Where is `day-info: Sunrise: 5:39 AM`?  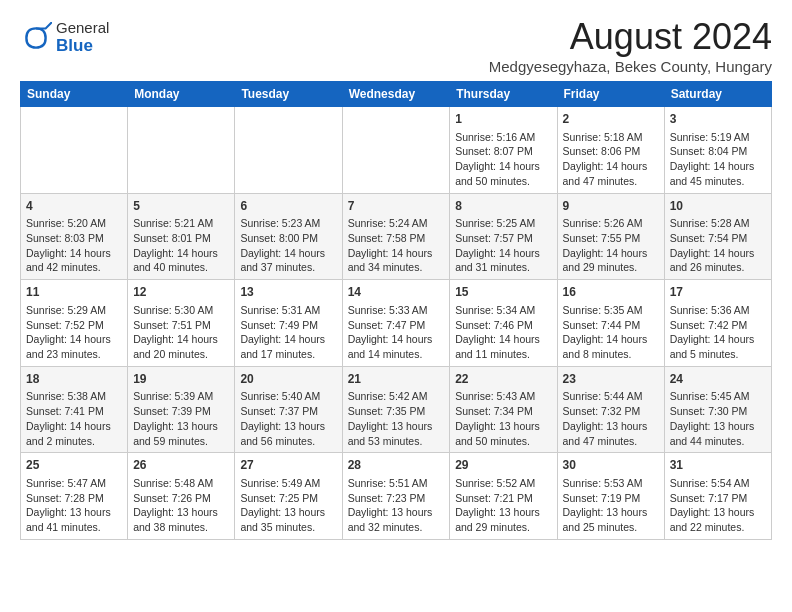 day-info: Sunrise: 5:39 AM is located at coordinates (181, 396).